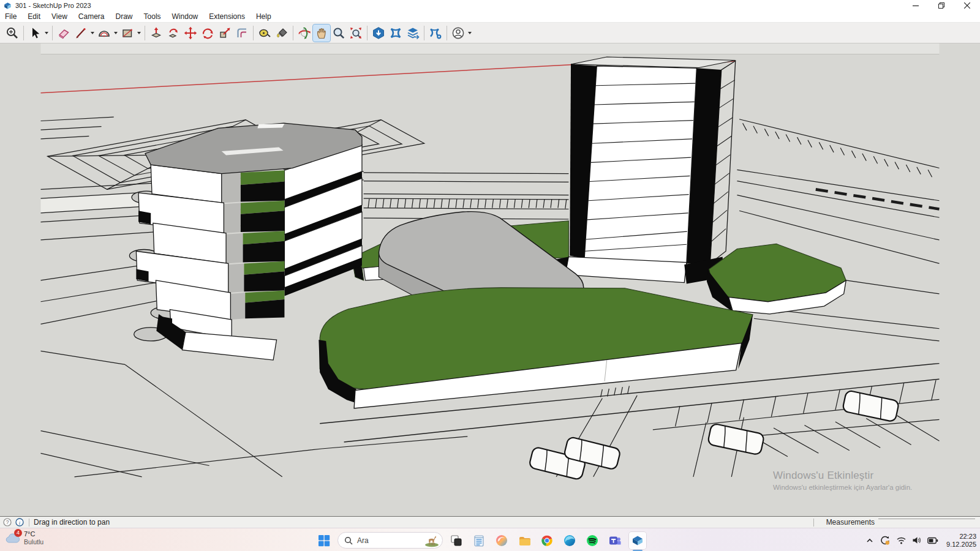 The height and width of the screenshot is (551, 980). I want to click on account-button, so click(458, 33).